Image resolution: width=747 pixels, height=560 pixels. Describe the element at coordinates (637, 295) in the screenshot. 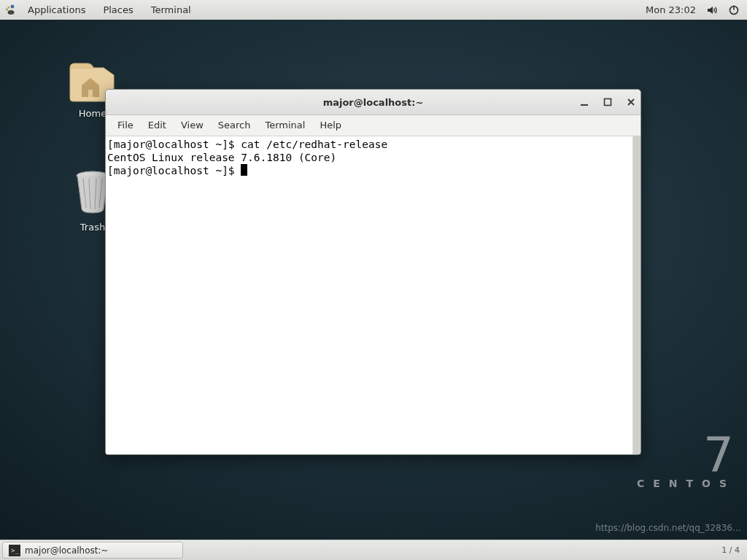

I see `terminal-scrollthumb` at that location.